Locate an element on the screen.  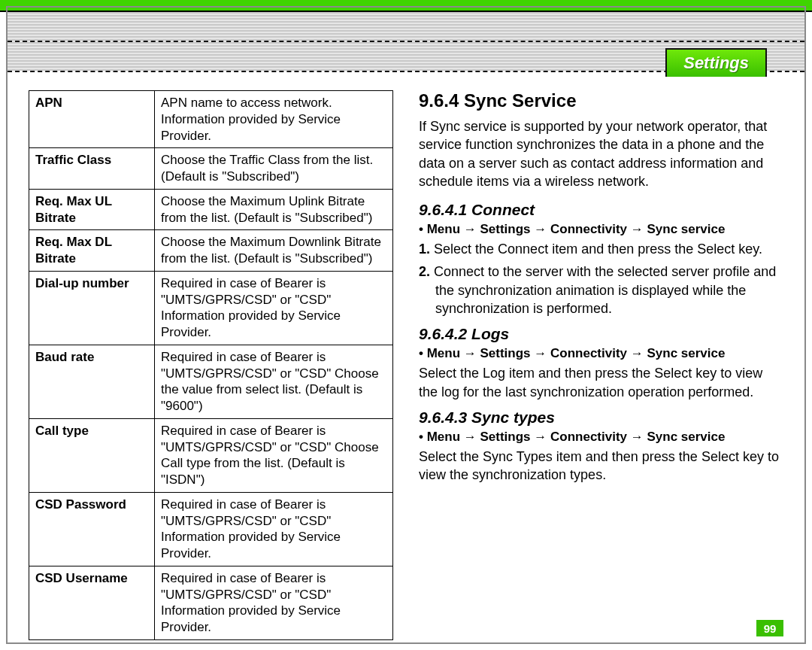
subsection-title: 9.6.4.3 Sync types is located at coordinates (601, 418).